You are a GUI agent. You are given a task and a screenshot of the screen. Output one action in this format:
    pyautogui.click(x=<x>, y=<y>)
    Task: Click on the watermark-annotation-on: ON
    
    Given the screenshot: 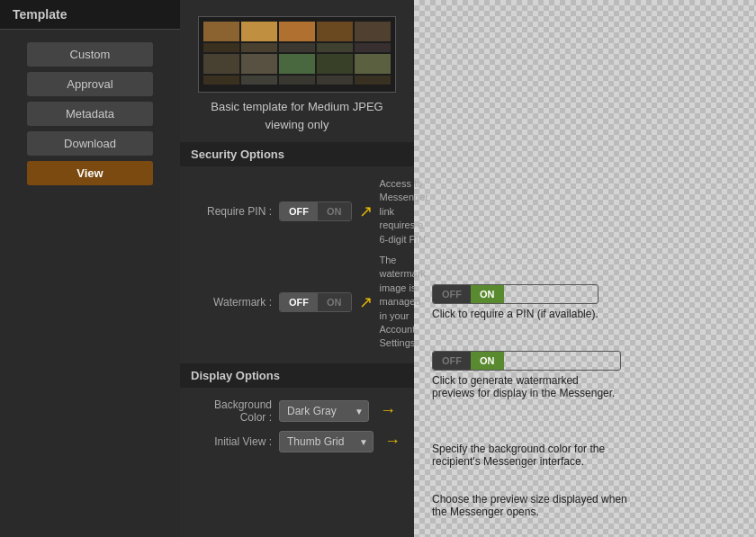 What is the action you would take?
    pyautogui.click(x=488, y=361)
    